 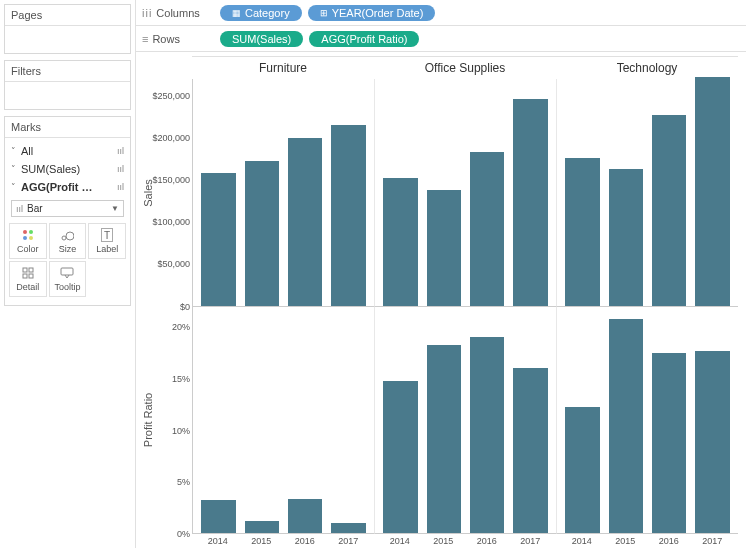 I want to click on marks-item-profit-ratio: ˅ AGG(Profit … ııl, so click(x=68, y=187).